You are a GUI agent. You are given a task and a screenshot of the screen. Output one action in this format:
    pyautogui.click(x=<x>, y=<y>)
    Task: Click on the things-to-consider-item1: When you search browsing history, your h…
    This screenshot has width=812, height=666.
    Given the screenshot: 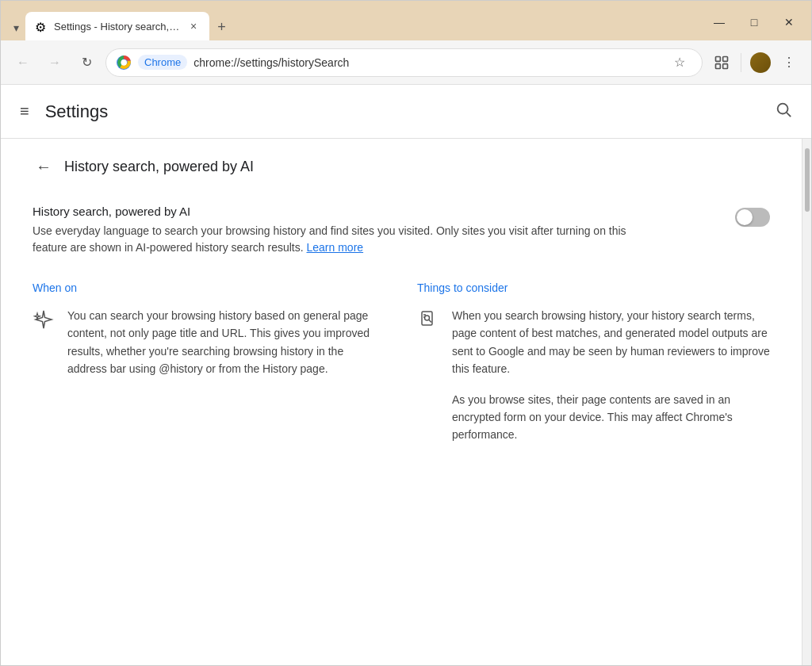 What is the action you would take?
    pyautogui.click(x=593, y=382)
    